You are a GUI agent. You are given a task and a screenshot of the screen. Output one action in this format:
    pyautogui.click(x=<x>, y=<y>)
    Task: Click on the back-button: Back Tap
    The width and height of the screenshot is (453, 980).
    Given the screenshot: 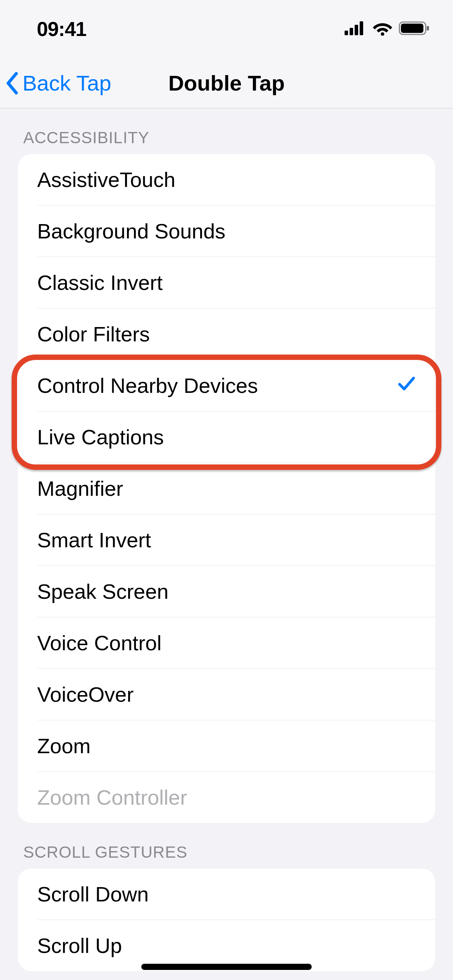 What is the action you would take?
    pyautogui.click(x=58, y=83)
    